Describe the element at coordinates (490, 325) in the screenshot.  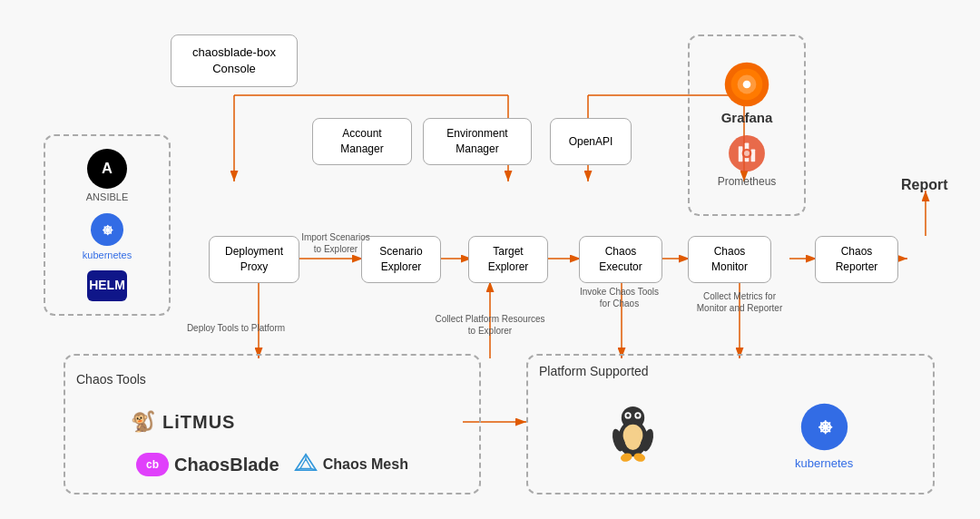
I see `collect-resources-label: Collect Platform Resources to Explorer` at that location.